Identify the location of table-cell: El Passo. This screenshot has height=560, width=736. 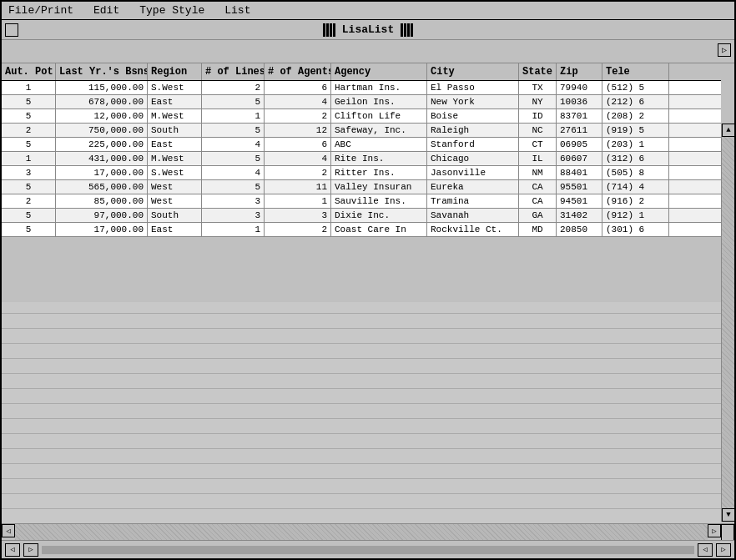
(473, 88).